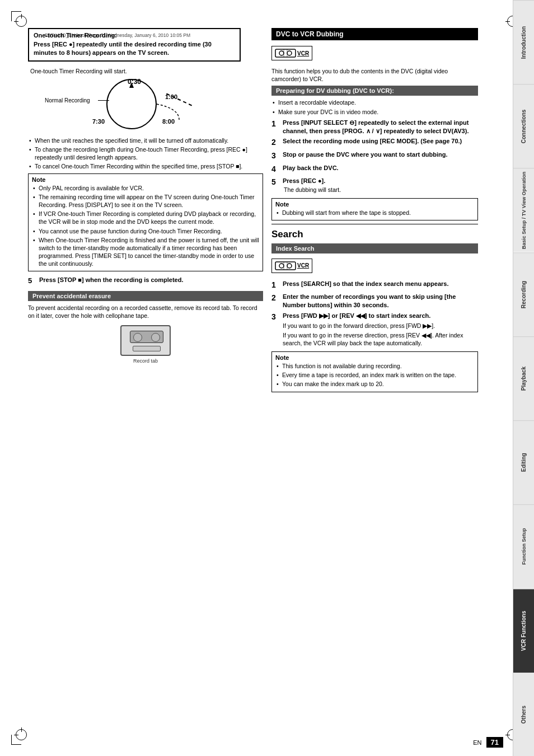  I want to click on bullet-2: To change the recording length during On…, so click(146, 153).